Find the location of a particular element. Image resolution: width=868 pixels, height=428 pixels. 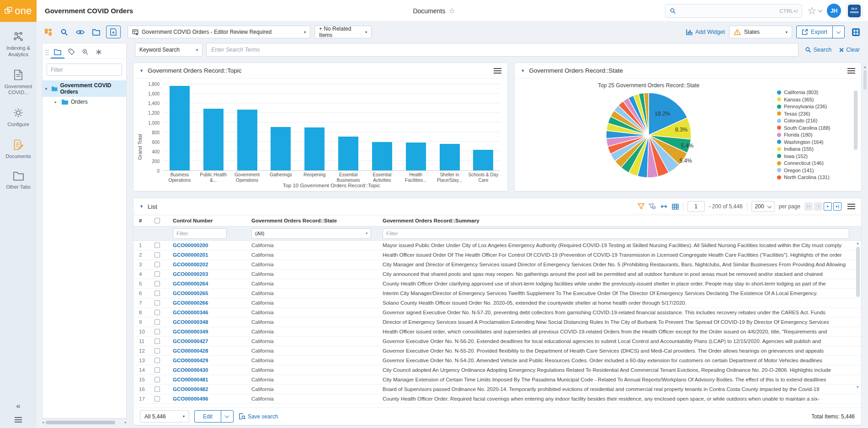

collapse-rail-icon: « is located at coordinates (18, 406).